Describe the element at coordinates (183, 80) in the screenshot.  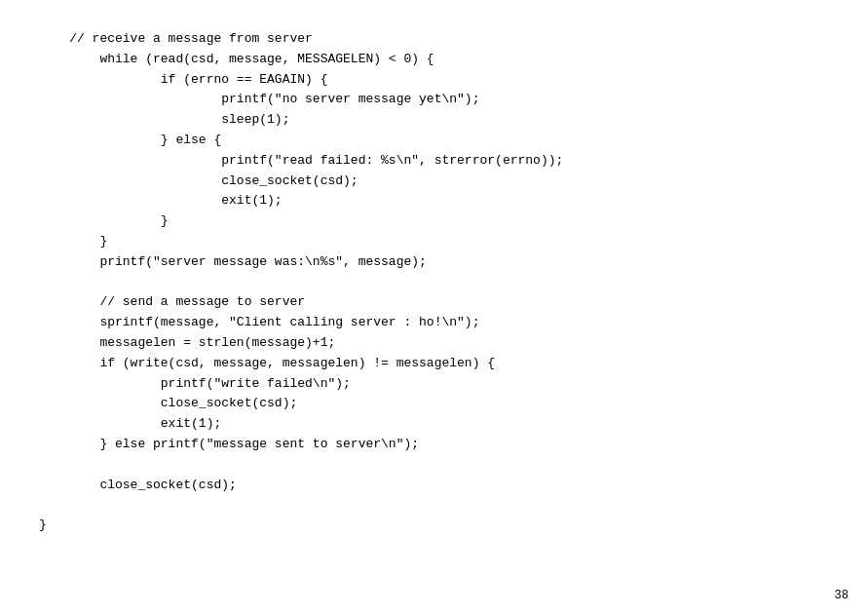
I see `code-line-3: if (errno == EAGAIN) {` at that location.